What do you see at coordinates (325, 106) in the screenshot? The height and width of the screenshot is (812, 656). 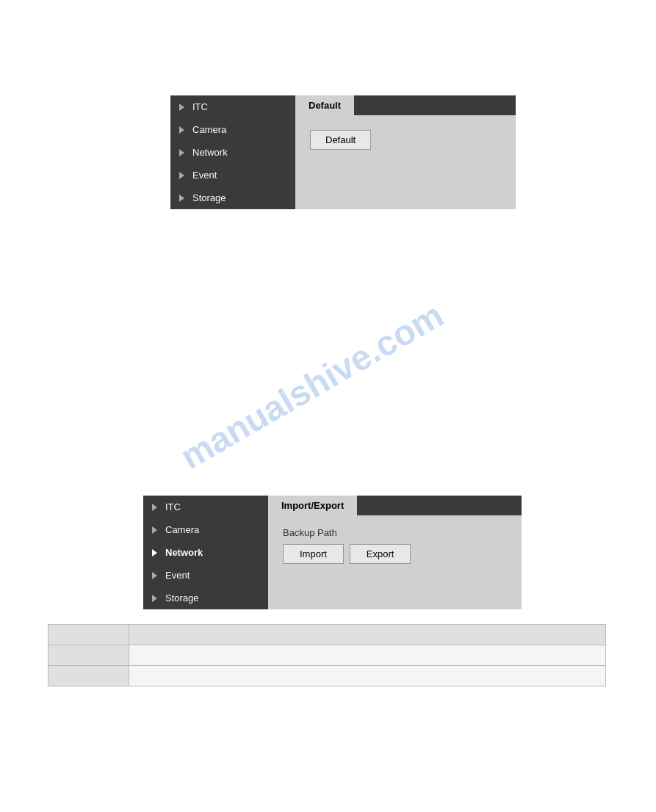 I see `tab-default: Default` at bounding box center [325, 106].